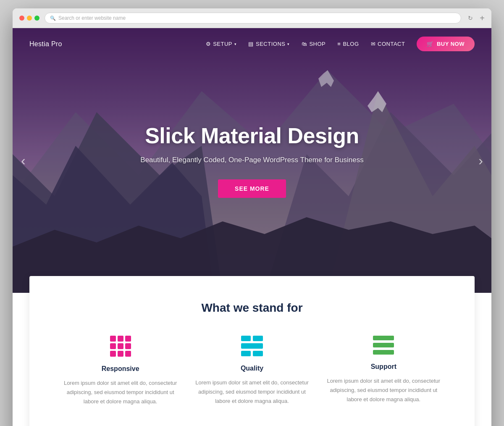 This screenshot has height=426, width=504. I want to click on hero-title: Slick Material Design, so click(252, 136).